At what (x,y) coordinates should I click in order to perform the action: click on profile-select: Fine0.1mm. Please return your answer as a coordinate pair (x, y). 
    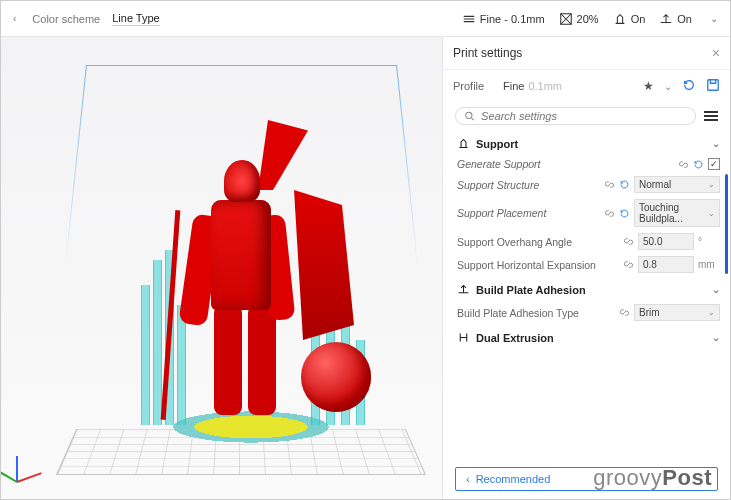
    Looking at the image, I should click on (568, 86).